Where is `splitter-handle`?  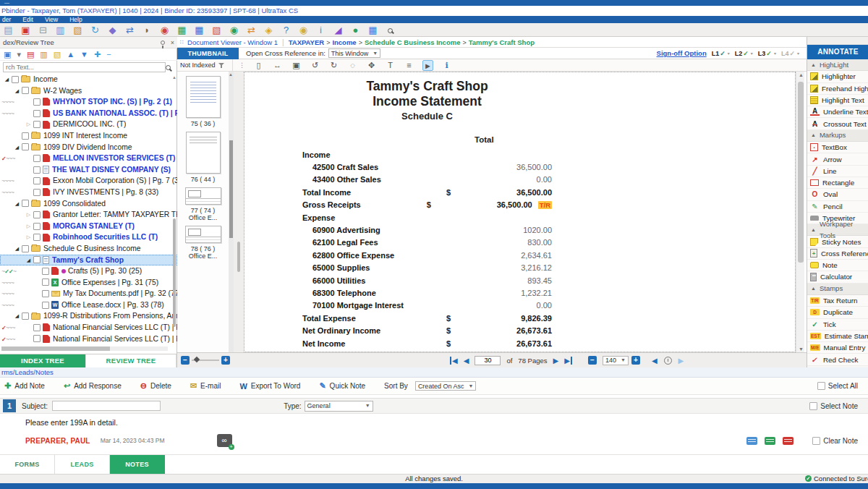 splitter-handle is located at coordinates (239, 257).